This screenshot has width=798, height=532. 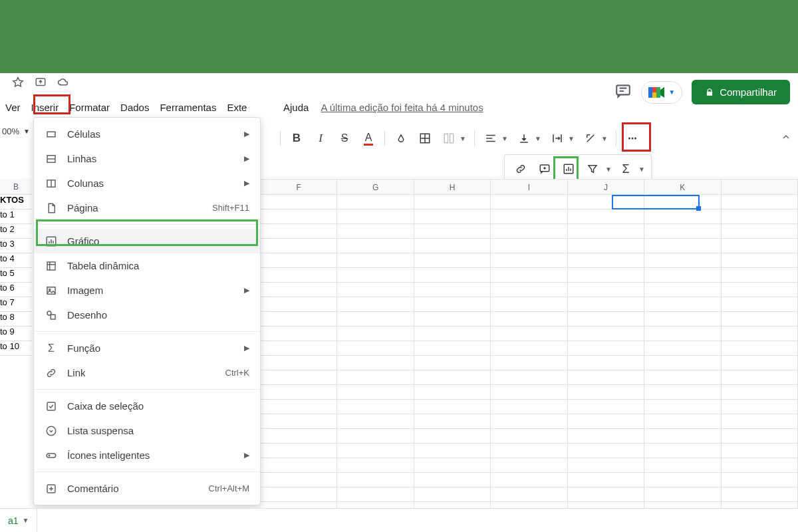 What do you see at coordinates (147, 184) in the screenshot?
I see `menu-item-columns: Colunas ▶` at bounding box center [147, 184].